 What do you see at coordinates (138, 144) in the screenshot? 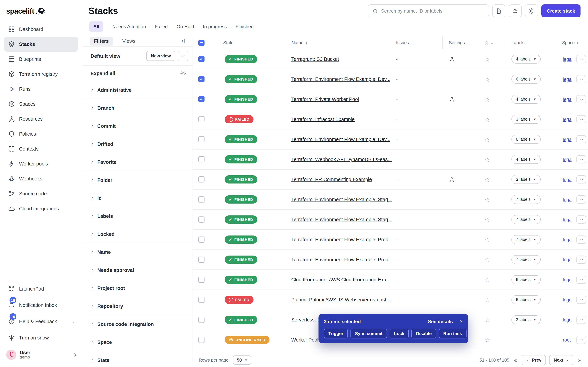
I see `filter-section: Drifted` at bounding box center [138, 144].